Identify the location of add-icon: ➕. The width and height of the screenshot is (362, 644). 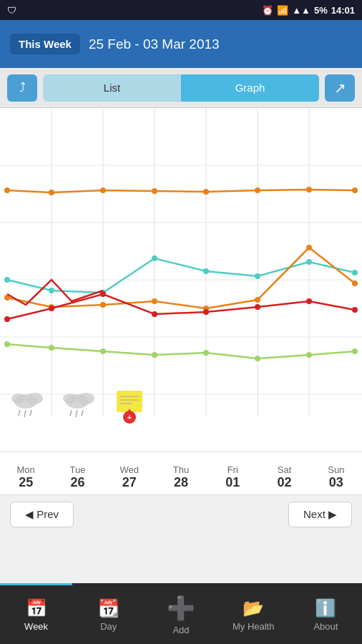
(181, 608).